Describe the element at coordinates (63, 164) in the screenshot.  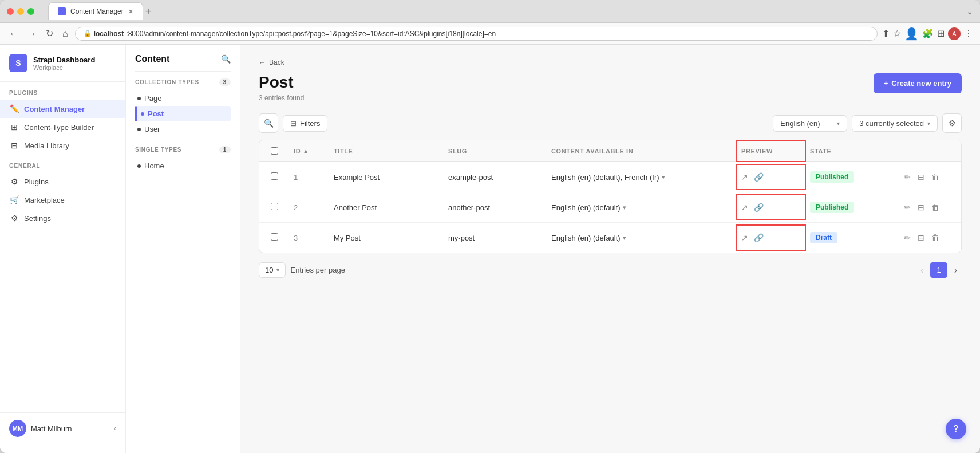
I see `general-section-label: General` at that location.